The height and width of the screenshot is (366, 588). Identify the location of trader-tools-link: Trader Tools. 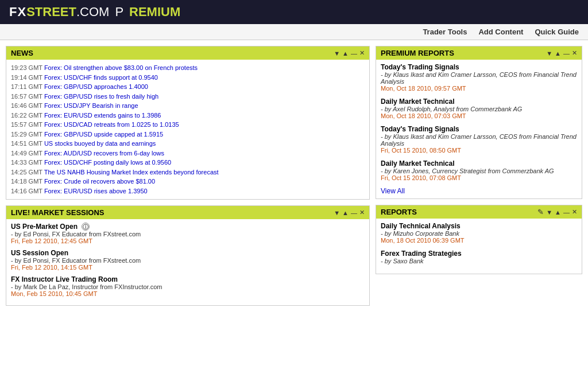
(444, 32).